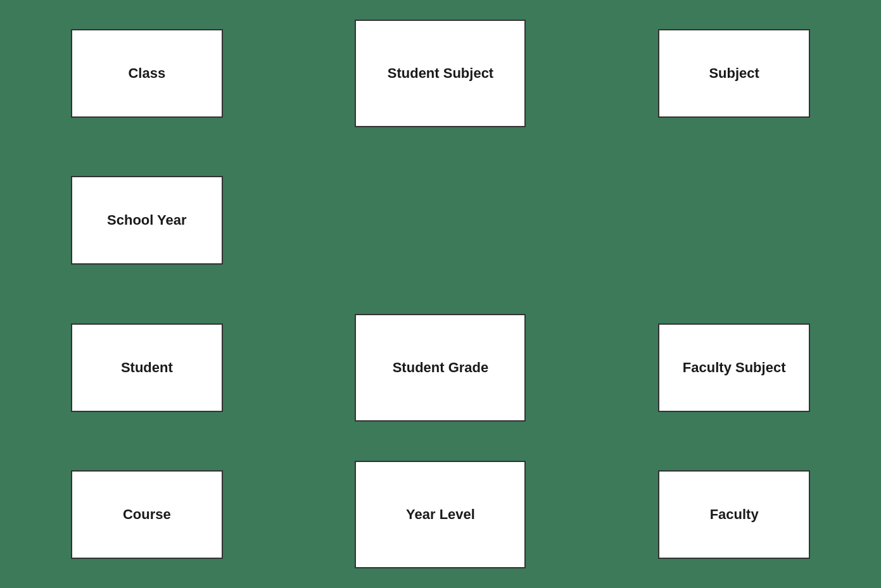  I want to click on faculty-label: Faculty, so click(735, 515).